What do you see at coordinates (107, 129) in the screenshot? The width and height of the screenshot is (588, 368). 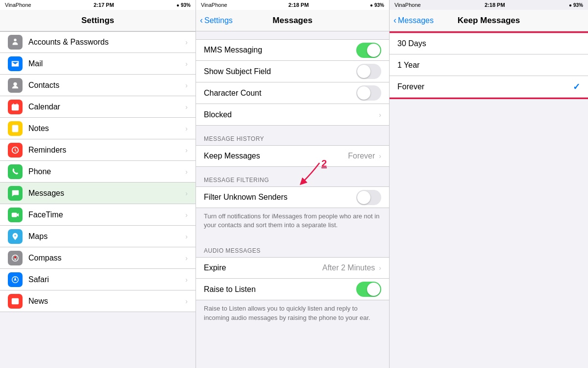 I see `notes-label: Notes` at bounding box center [107, 129].